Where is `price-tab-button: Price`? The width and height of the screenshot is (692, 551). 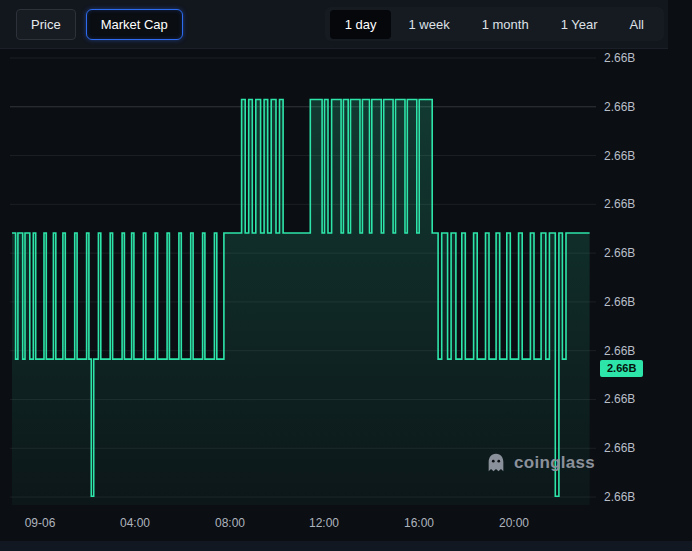 price-tab-button: Price is located at coordinates (46, 24).